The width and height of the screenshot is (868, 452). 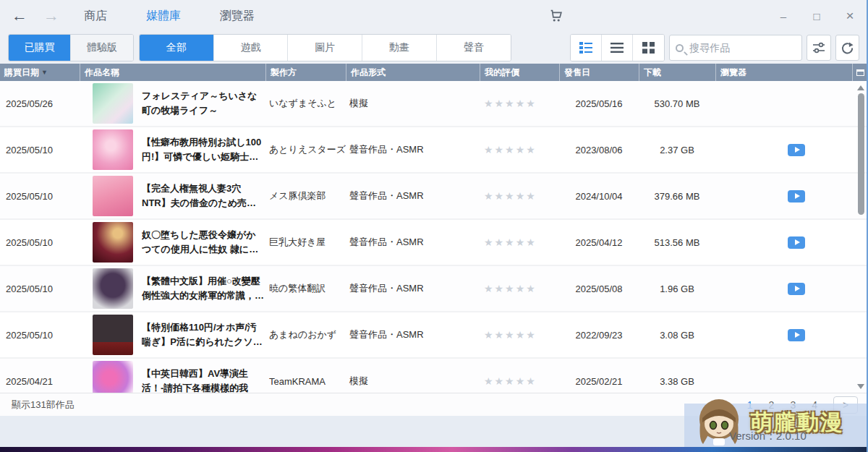 What do you see at coordinates (434, 336) in the screenshot?
I see `table-row: 2025/05/10 【特別価格110円/オホ声/汚喘ぎ】P活に釣られたクソ生意…` at bounding box center [434, 336].